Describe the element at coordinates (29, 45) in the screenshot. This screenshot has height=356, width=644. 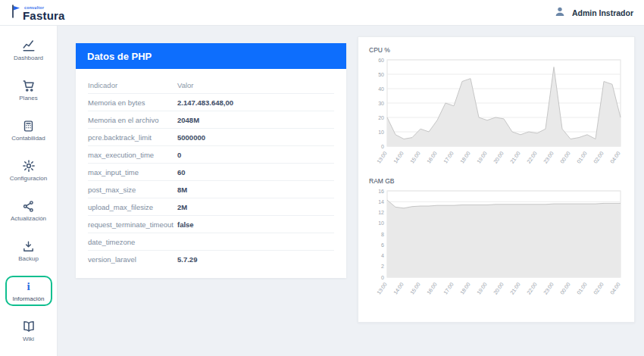
I see `dashboard-chart-icon` at that location.